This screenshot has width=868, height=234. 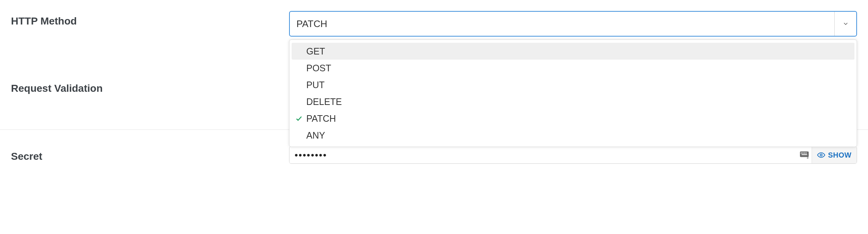 What do you see at coordinates (299, 118) in the screenshot?
I see `check-icon` at bounding box center [299, 118].